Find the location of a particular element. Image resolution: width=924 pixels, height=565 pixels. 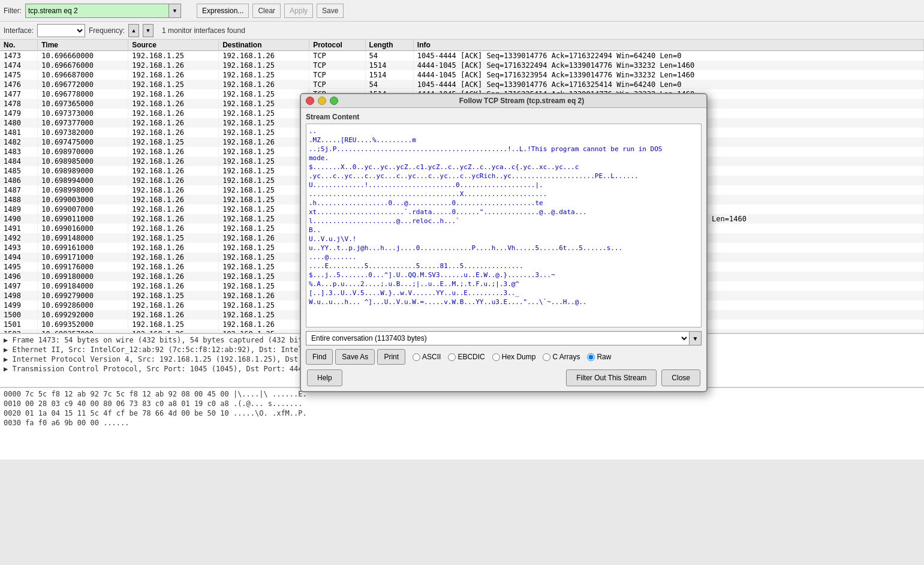

table-row: 147410.696676000192.168.1.26192.168.1.25… is located at coordinates (462, 65).